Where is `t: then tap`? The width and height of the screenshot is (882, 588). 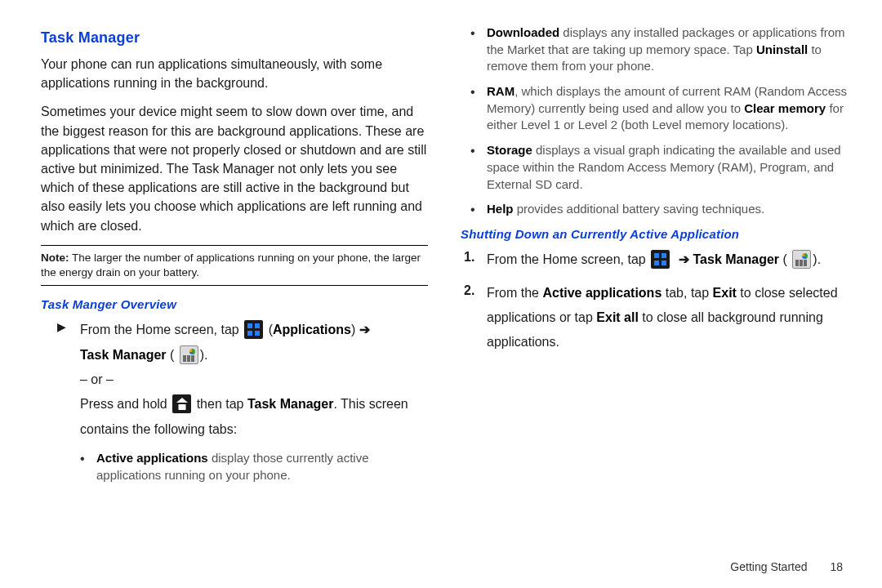
t: then tap is located at coordinates (222, 403).